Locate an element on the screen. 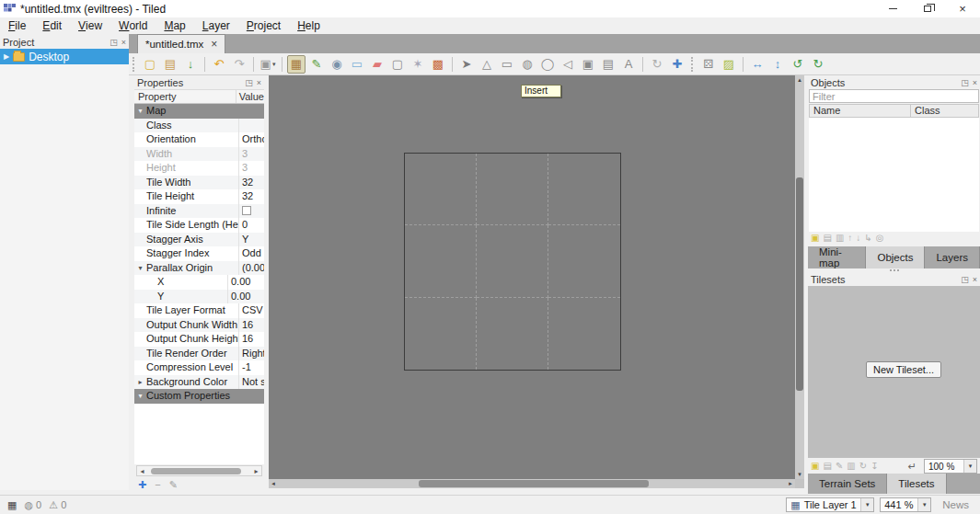  property-row-custom-properties: ▾Custom Properties is located at coordinates (199, 396).